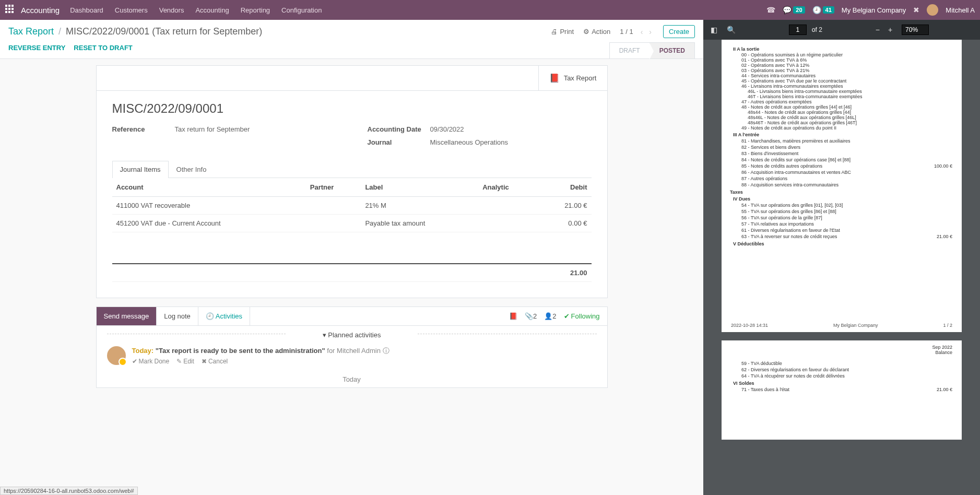 The width and height of the screenshot is (980, 495). I want to click on th-partner: Partner, so click(334, 187).